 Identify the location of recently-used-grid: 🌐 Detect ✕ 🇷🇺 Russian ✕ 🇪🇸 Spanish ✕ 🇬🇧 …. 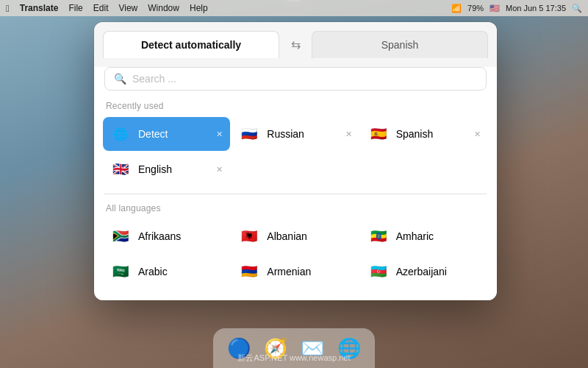
(295, 152).